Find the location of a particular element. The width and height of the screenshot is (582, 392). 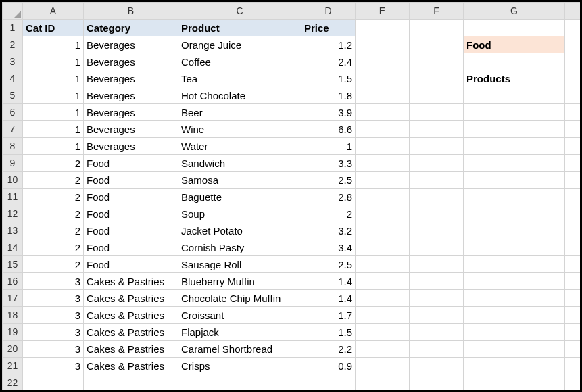

cell-a21: 3 is located at coordinates (53, 366).